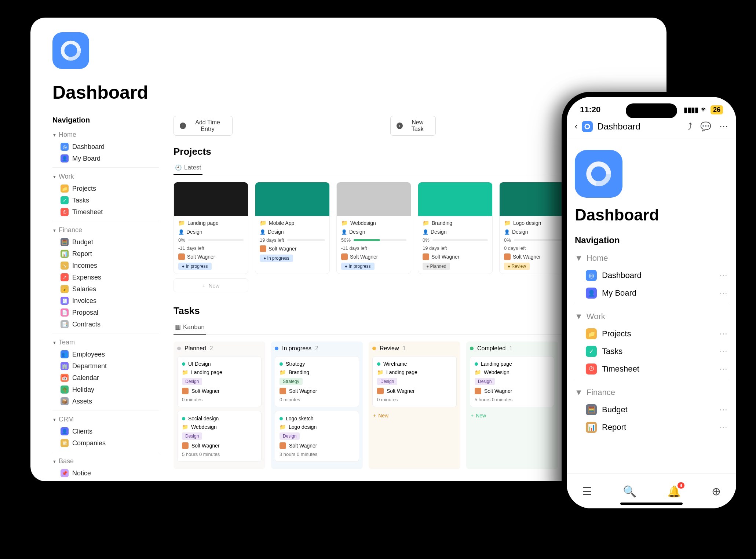 The width and height of the screenshot is (756, 559). I want to click on project-name: Webdesign, so click(363, 223).